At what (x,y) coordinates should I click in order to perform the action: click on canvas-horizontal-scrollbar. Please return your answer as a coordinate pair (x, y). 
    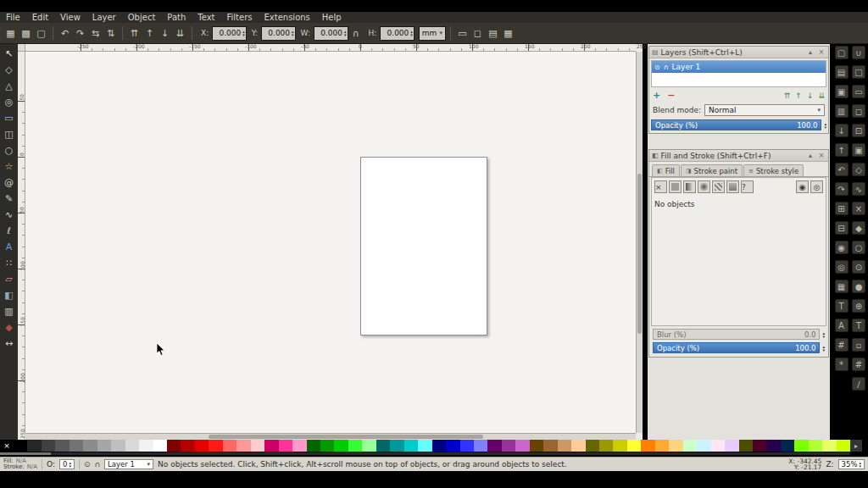
    Looking at the image, I should click on (331, 436).